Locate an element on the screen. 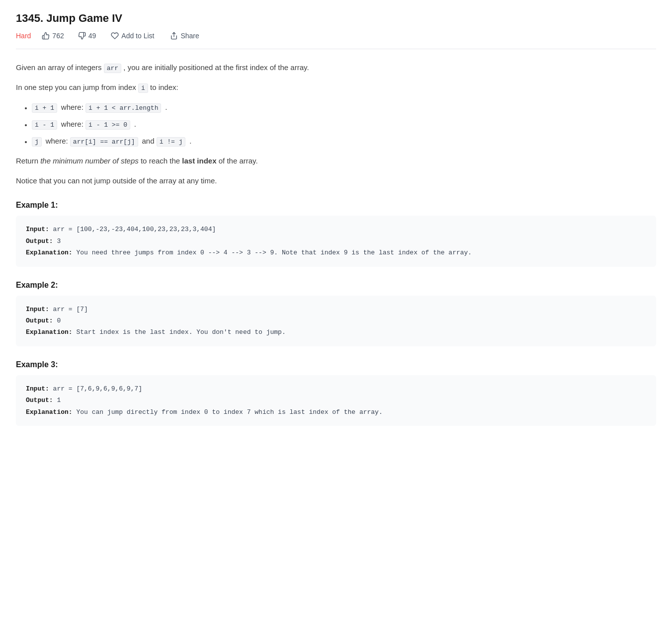 The width and height of the screenshot is (672, 636). rule2-condition: i - 1 >= 0 is located at coordinates (108, 125).